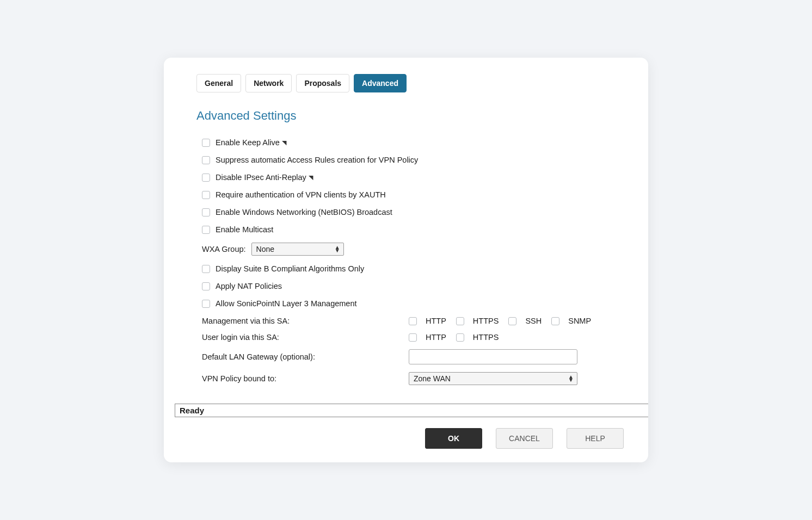 This screenshot has width=812, height=520. Describe the element at coordinates (512, 321) in the screenshot. I see `management-options: HTTP HTTPS SSH SNMP` at that location.